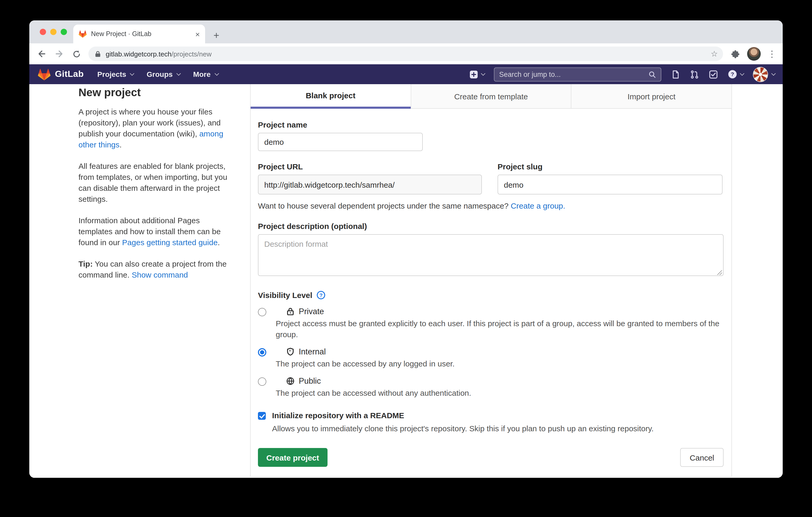  Describe the element at coordinates (155, 92) in the screenshot. I see `page-title: New project` at that location.